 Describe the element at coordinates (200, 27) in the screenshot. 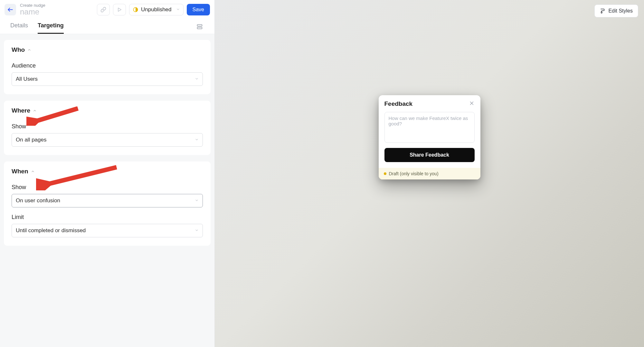

I see `layout-toggle-button` at that location.